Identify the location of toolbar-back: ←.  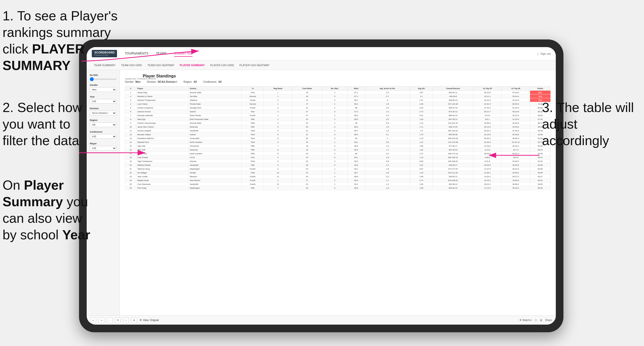
(110, 320).